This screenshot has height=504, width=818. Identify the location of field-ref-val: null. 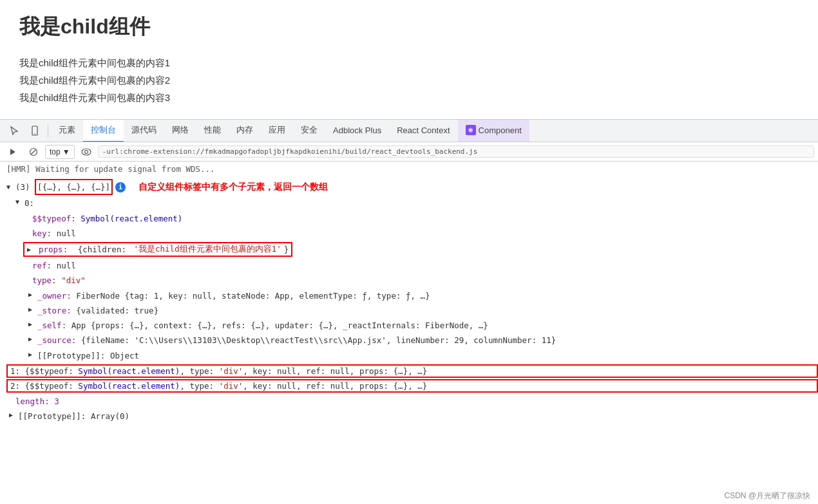
(66, 265).